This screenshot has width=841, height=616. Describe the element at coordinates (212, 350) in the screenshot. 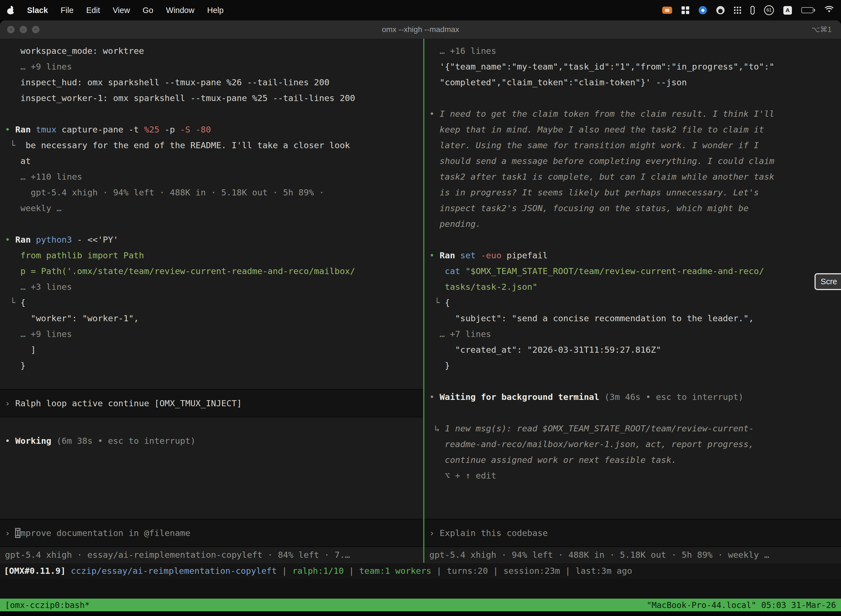

I see `terminal-row: ]` at that location.